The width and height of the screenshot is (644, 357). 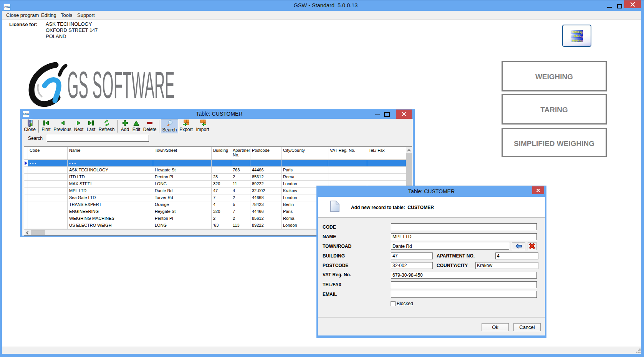 I want to click on svg-text: GS SOFTWARE, so click(x=121, y=85).